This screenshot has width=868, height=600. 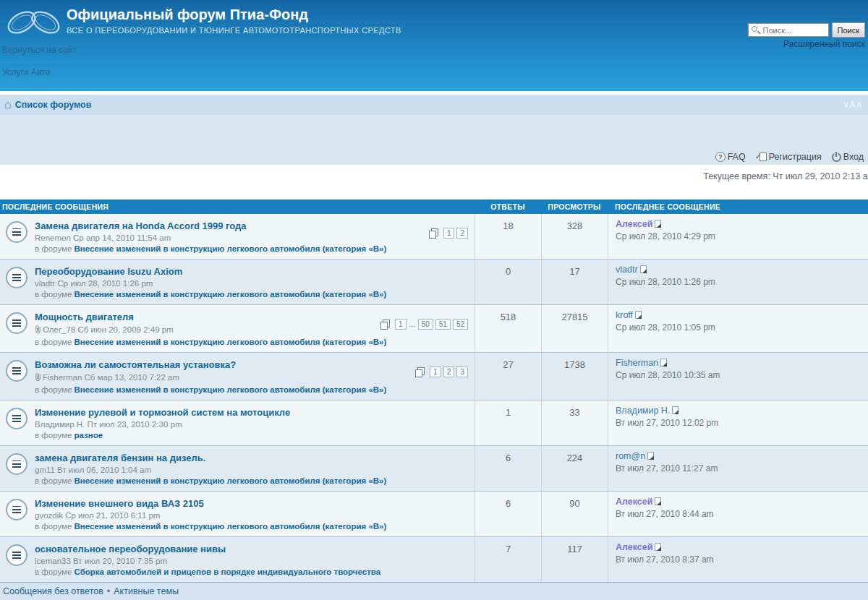 I want to click on topic-title: замена двигателя бензин на дизель., so click(x=120, y=458).